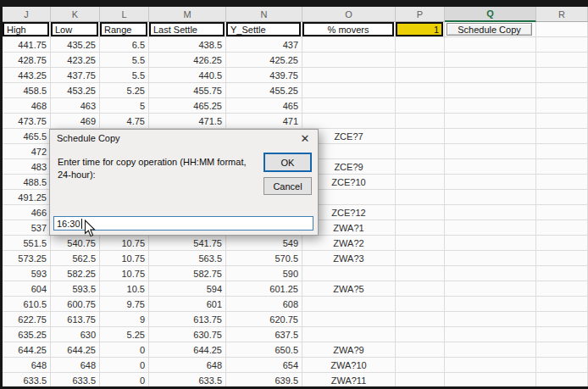  I want to click on grid-cell-M19: 601, so click(188, 304).